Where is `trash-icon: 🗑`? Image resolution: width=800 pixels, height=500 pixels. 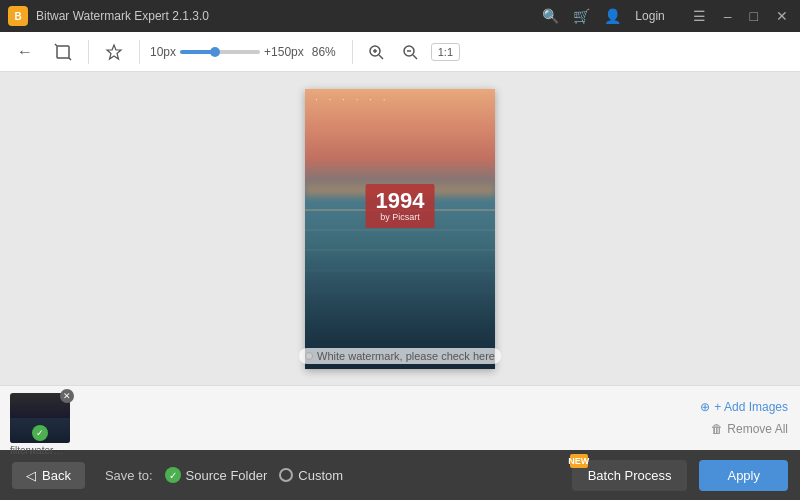
trash-icon: 🗑 is located at coordinates (717, 429).